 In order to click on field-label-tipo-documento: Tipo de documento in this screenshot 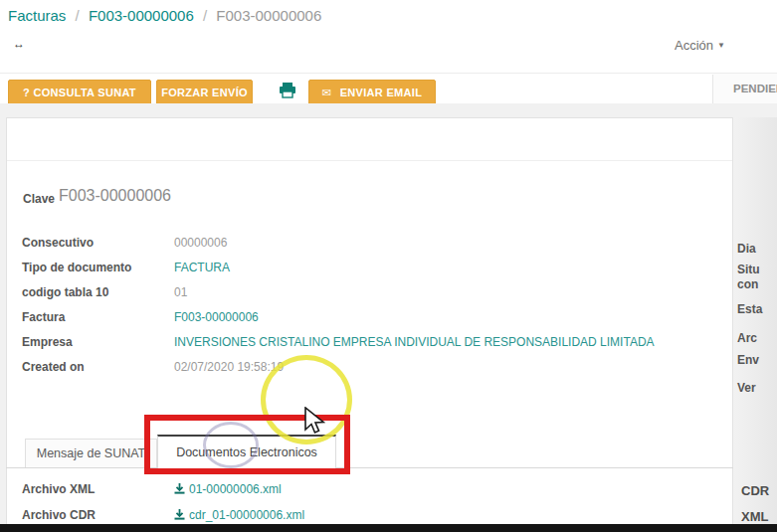, I will do `click(77, 267)`.